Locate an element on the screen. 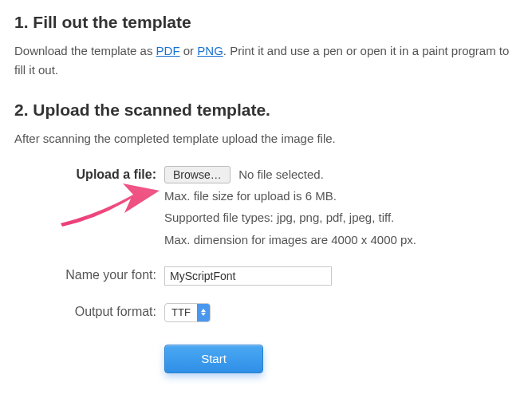 The width and height of the screenshot is (532, 410). output-format-select: TTF is located at coordinates (187, 313).